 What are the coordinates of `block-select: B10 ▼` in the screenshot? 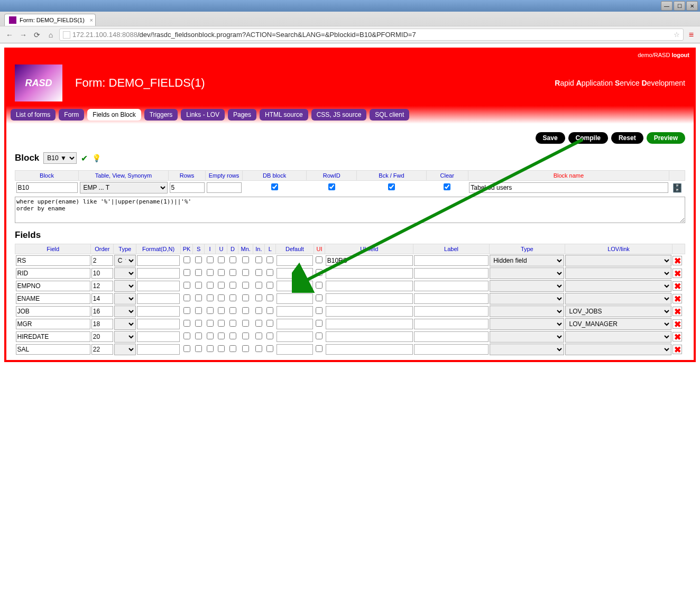 It's located at (60, 158).